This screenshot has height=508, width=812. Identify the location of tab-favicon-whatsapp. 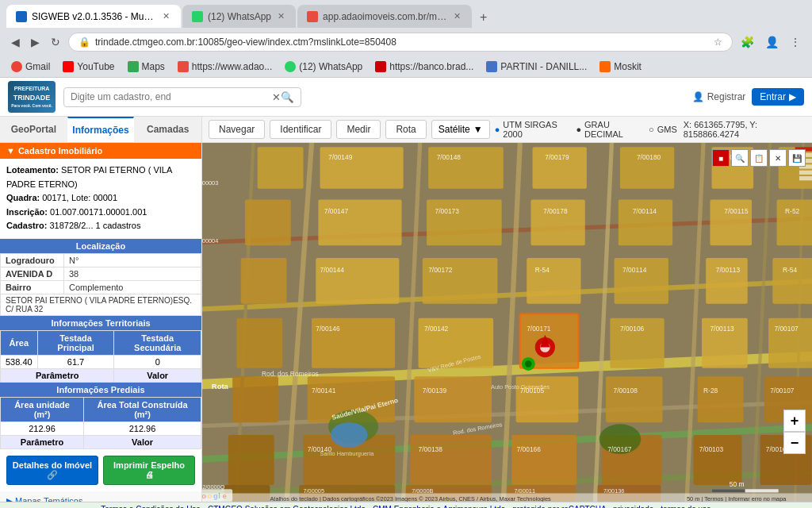
(197, 17).